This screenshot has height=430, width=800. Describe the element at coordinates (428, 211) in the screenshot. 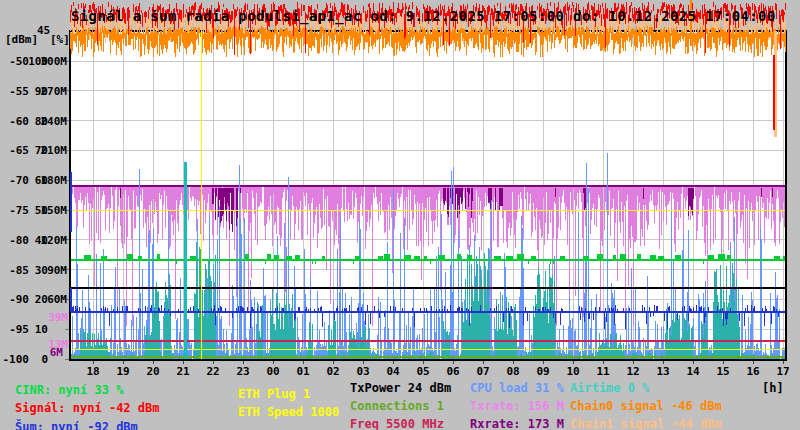

I see `series-eth_speed-line` at that location.